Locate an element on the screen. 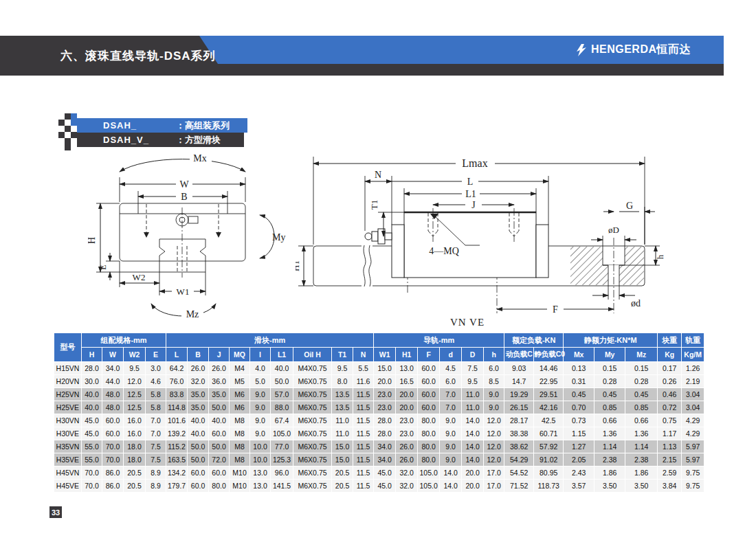  table-cell: M10 is located at coordinates (240, 486).